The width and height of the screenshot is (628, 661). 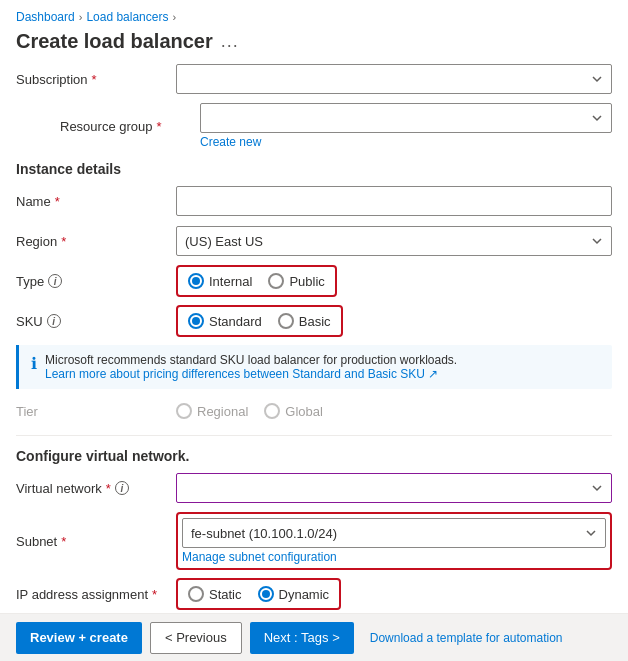 I want to click on type-public-option: Public, so click(x=296, y=281).